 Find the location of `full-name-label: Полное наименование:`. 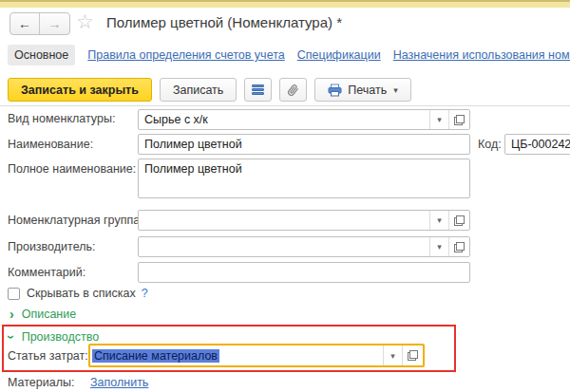

full-name-label: Полное наименование: is located at coordinates (72, 169).